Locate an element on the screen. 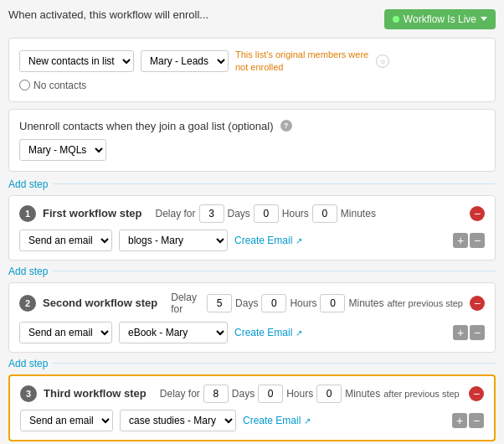  caret-down-icon is located at coordinates (484, 18).